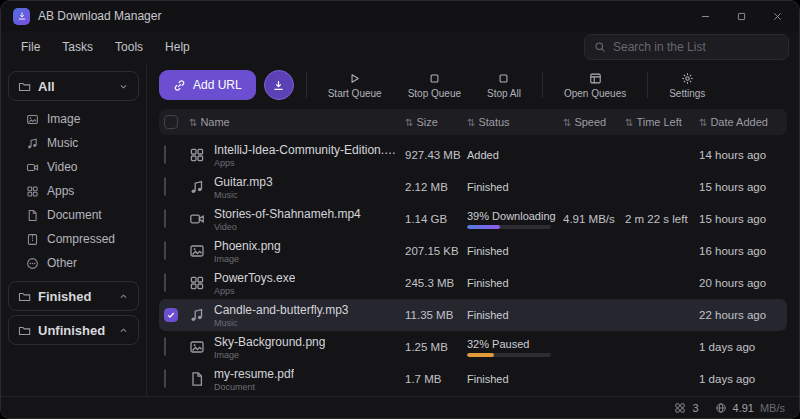 Image resolution: width=800 pixels, height=419 pixels. I want to click on sidebar-section-all: All, so click(74, 86).